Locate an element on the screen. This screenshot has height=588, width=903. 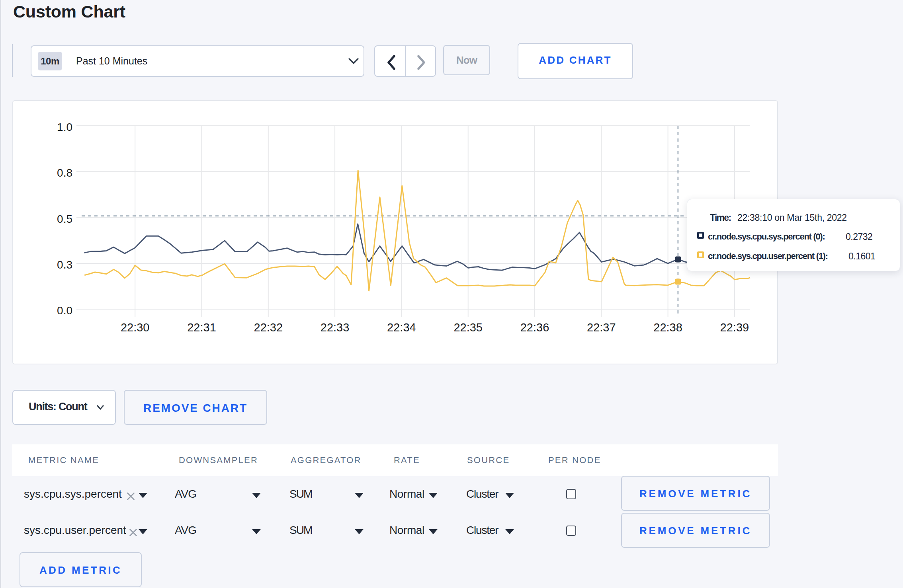
svg-text: 22:34 is located at coordinates (401, 327).